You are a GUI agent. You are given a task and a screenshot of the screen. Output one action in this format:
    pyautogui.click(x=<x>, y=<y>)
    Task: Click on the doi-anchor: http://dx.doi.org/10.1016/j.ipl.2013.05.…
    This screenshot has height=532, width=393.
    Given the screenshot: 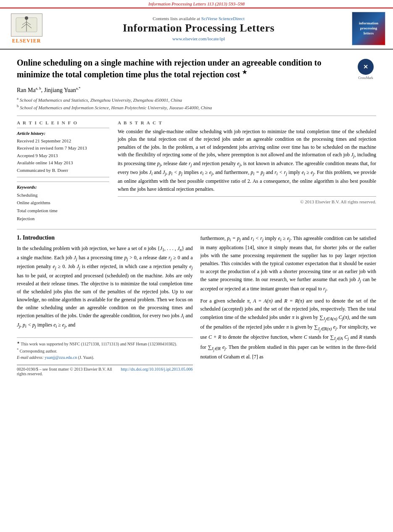 What is the action you would take?
    pyautogui.click(x=156, y=369)
    